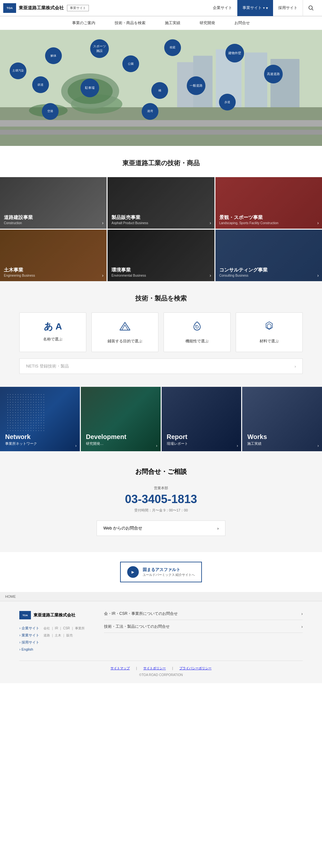 The image size is (322, 868). What do you see at coordinates (161, 23) in the screenshot?
I see `top-nav: 事業のご案内 技術・商品を検索 施工実績 研究開発 お問合せ` at bounding box center [161, 23].